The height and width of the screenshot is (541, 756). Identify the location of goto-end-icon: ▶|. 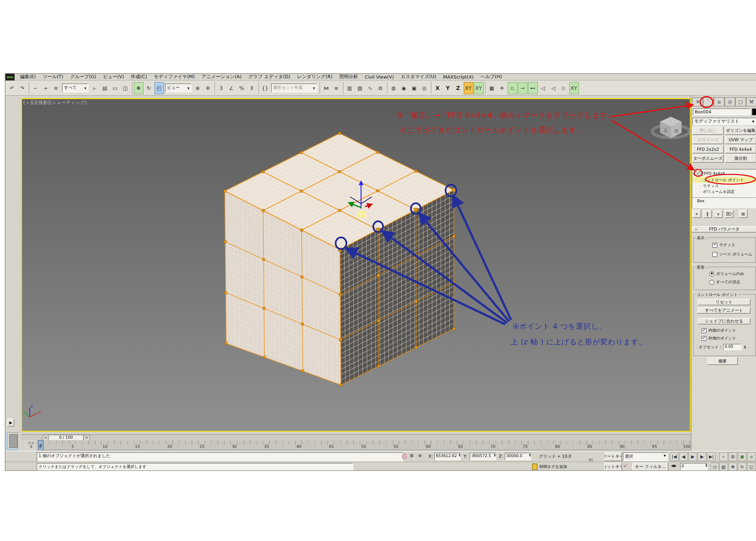
(711, 457).